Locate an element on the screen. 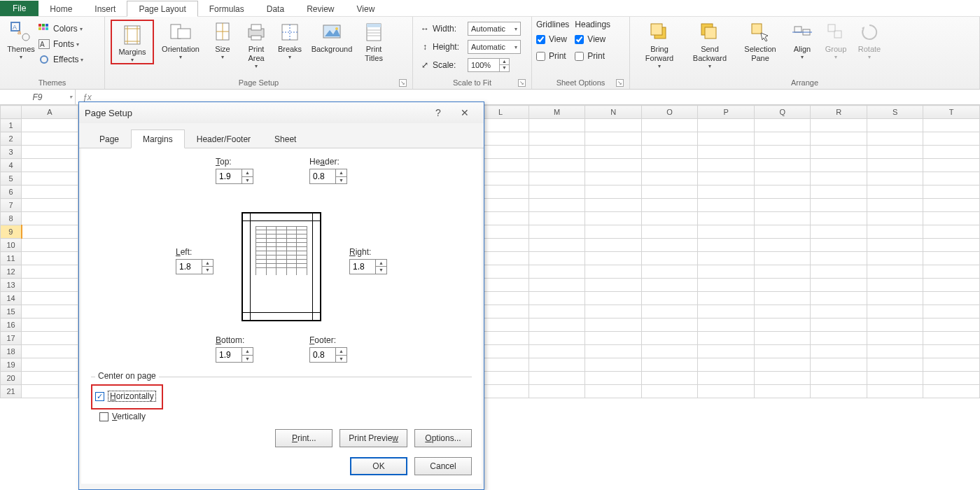 The height and width of the screenshot is (490, 980). print-preview-button: Print Preview is located at coordinates (374, 438).